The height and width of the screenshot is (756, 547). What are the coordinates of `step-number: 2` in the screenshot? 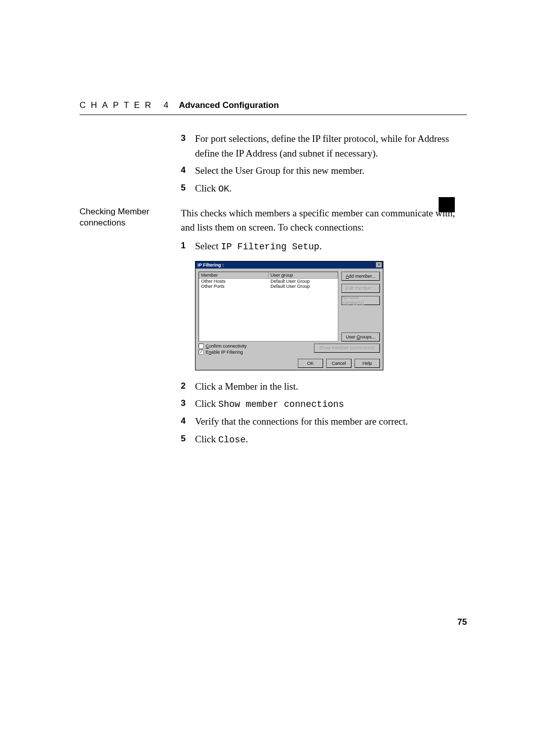 It's located at (188, 387).